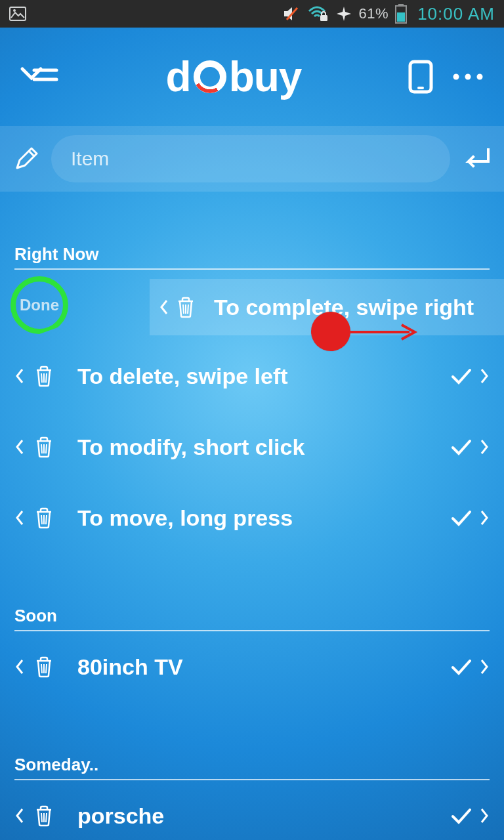  Describe the element at coordinates (252, 518) in the screenshot. I see `list-item: To move, long press` at that location.